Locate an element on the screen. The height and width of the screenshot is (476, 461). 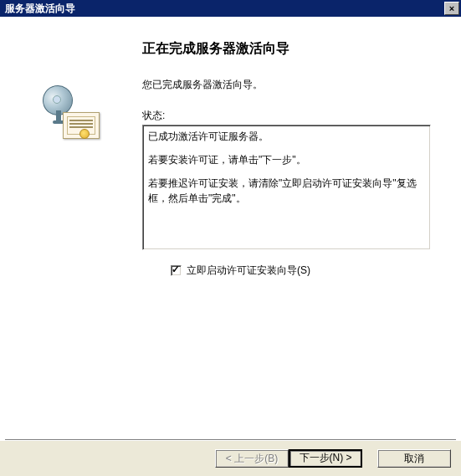
status-line: 若要安装许可证，请单击"下一步"。 is located at coordinates (286, 160).